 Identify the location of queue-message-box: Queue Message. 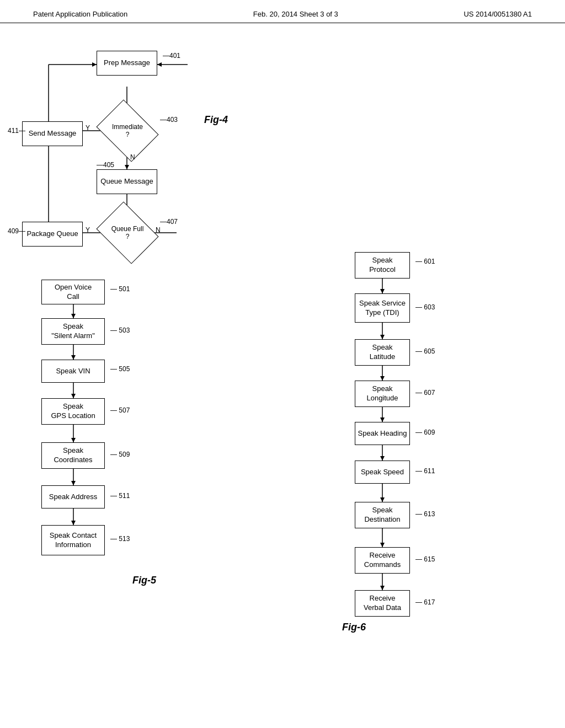
(127, 182).